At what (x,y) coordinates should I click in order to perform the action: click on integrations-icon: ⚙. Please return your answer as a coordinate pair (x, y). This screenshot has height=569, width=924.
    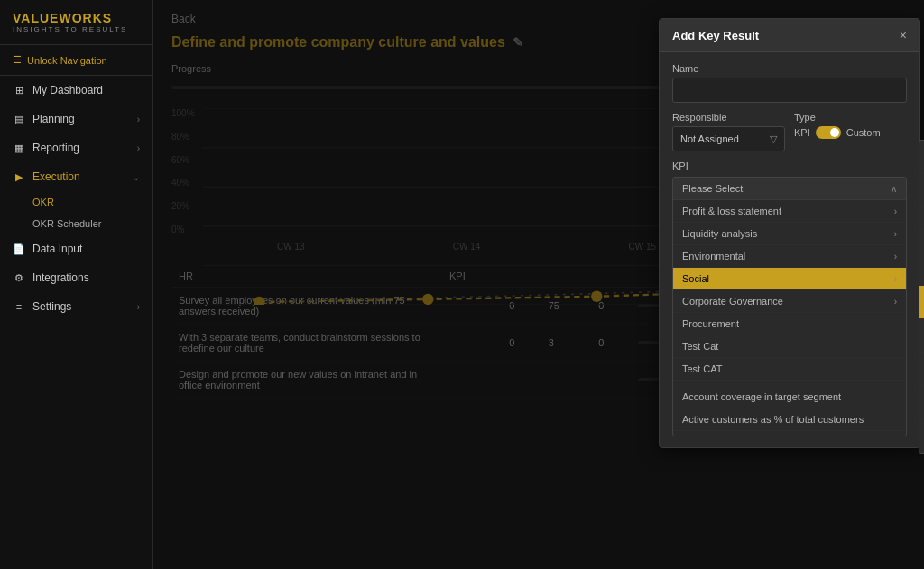
    Looking at the image, I should click on (19, 278).